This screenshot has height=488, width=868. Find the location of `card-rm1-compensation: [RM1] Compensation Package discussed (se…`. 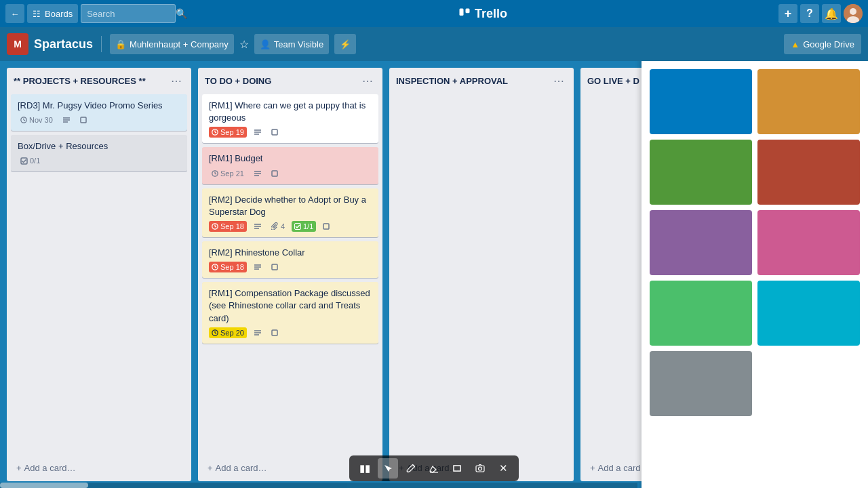

card-rm1-compensation: [RM1] Compensation Package discussed (se… is located at coordinates (290, 313).